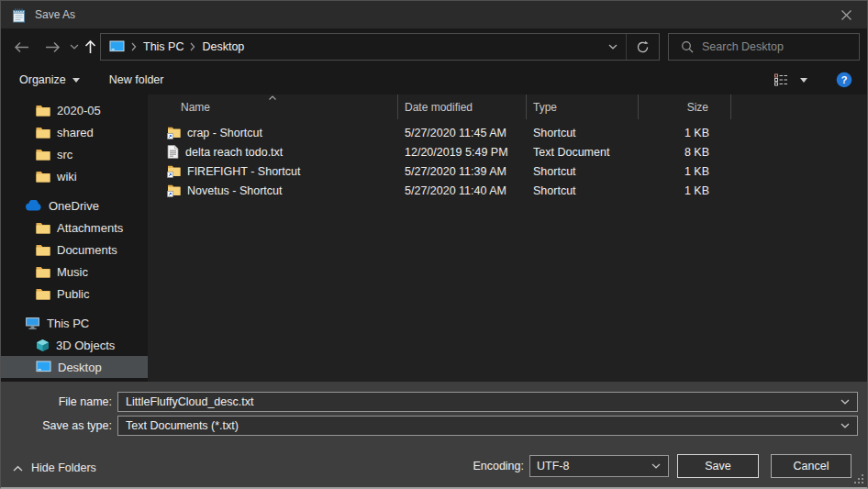 This screenshot has width=868, height=489. What do you see at coordinates (178, 426) in the screenshot?
I see `save-as-type-value: Text Documents (*.txt)` at bounding box center [178, 426].